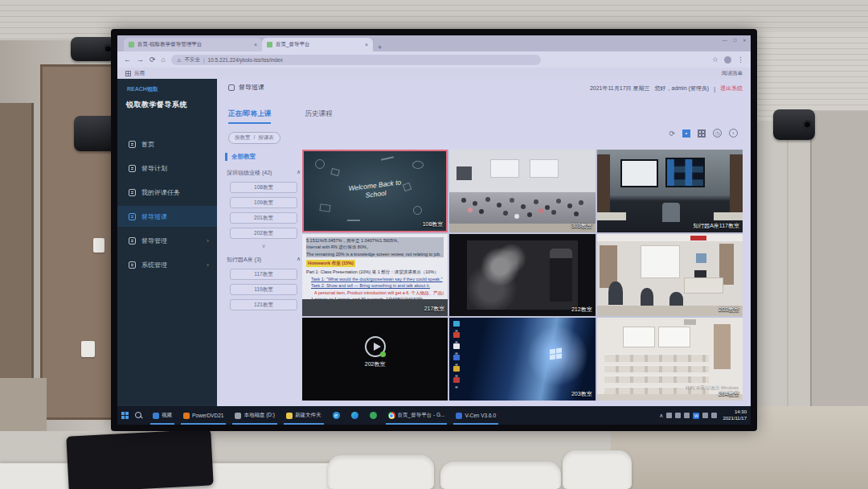 This screenshot has width=868, height=489. What do you see at coordinates (167, 144) in the screenshot?
I see `sidebar-item-home: 首页` at bounding box center [167, 144].